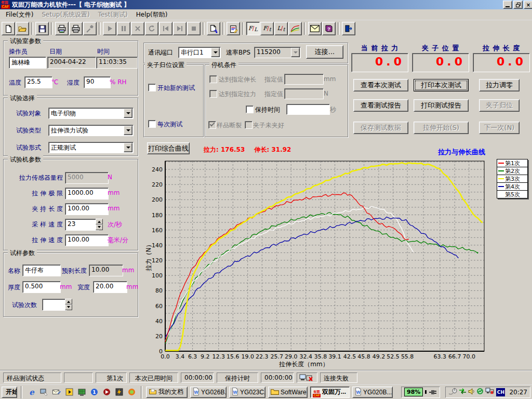 The image size is (532, 399). Describe the element at coordinates (113, 15) in the screenshot. I see `menu-item: Test(测试)` at that location.